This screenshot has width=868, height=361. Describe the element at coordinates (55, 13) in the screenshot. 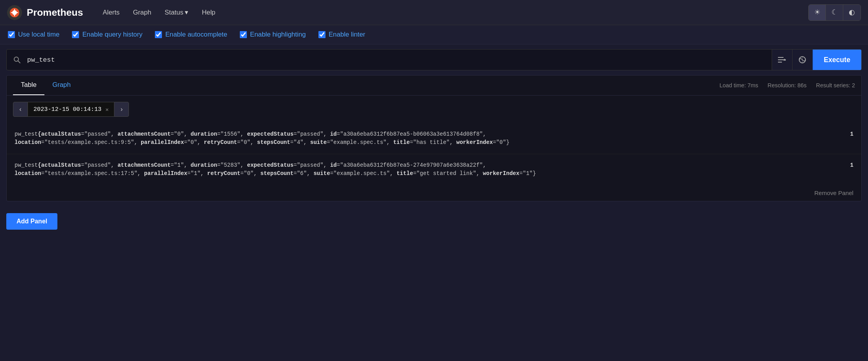

I see `app-title: Prometheus` at that location.